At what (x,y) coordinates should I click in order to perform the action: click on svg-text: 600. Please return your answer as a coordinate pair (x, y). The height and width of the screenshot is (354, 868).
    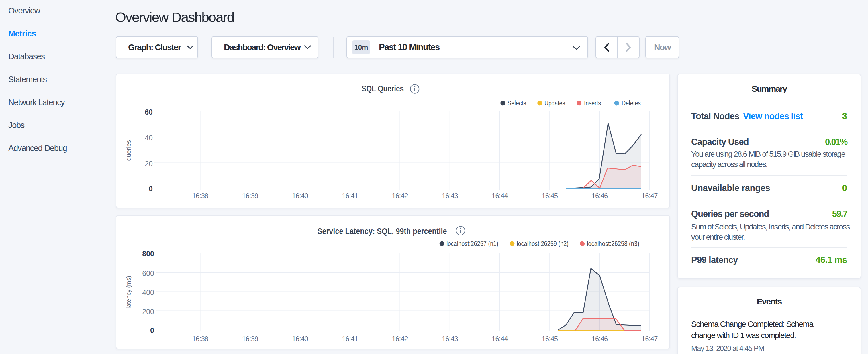
    Looking at the image, I should click on (148, 273).